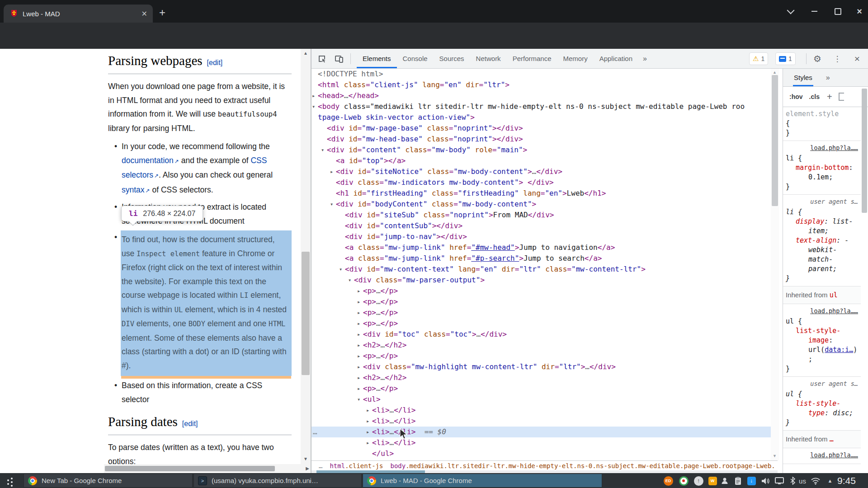  I want to click on style-rule: user agent s…li {display: list-item;text…, so click(822, 240).